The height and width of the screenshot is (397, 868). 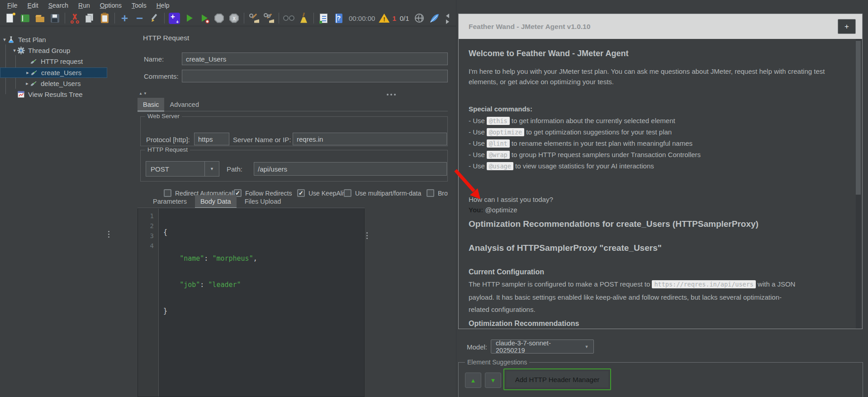 What do you see at coordinates (391, 95) in the screenshot?
I see `splitter-dots` at bounding box center [391, 95].